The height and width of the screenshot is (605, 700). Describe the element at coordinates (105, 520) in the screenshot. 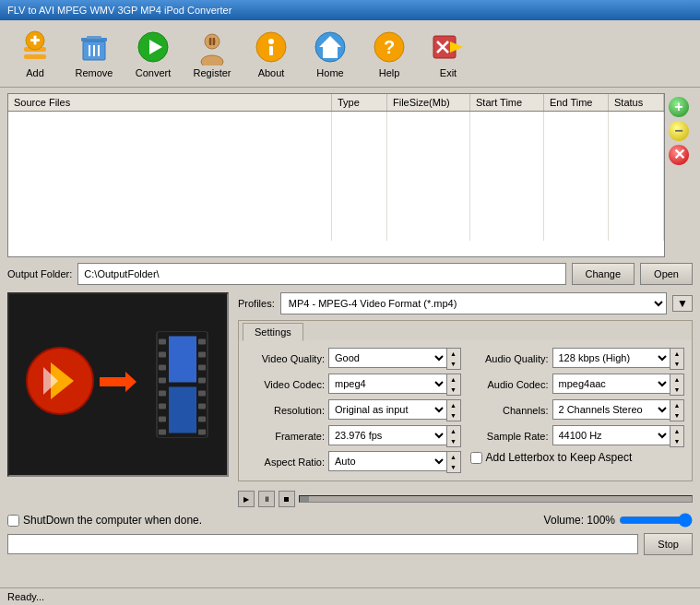

I see `shutdown-row: ShutDown the computer when done.` at that location.